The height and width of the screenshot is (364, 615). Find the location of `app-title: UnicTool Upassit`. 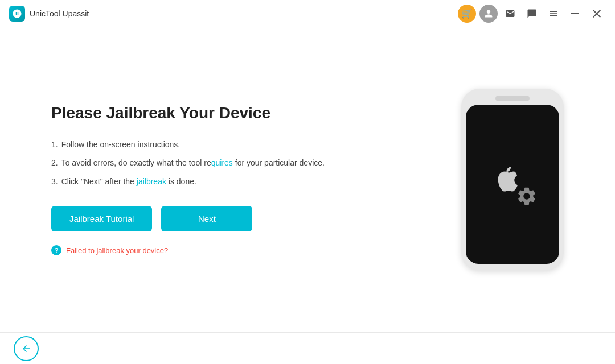

app-title: UnicTool Upassit is located at coordinates (59, 14).